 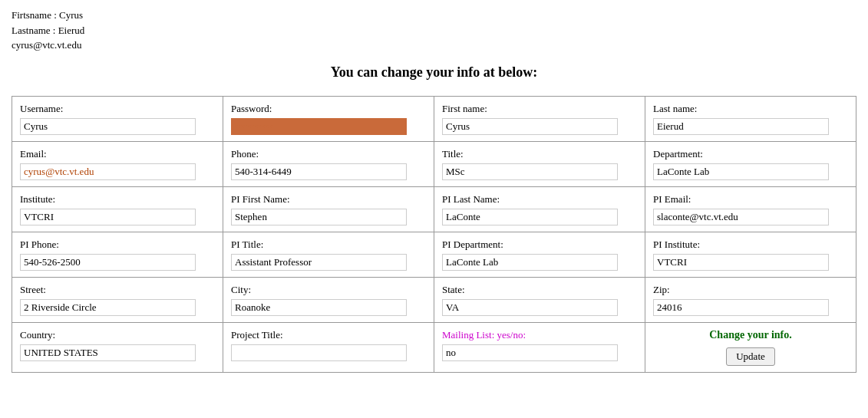 What do you see at coordinates (741, 172) in the screenshot?
I see `department-input` at bounding box center [741, 172].